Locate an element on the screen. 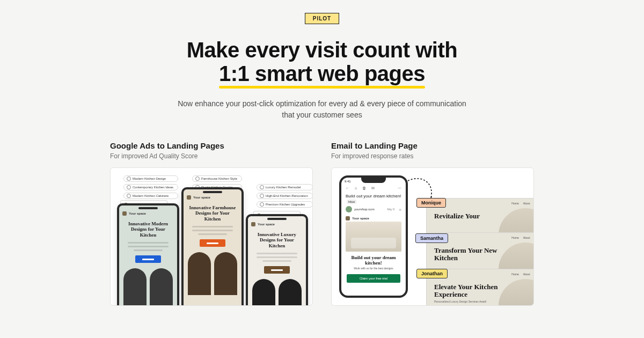 This screenshot has height=338, width=644. email-subhead: Work with us for the best designs is located at coordinates (374, 268).